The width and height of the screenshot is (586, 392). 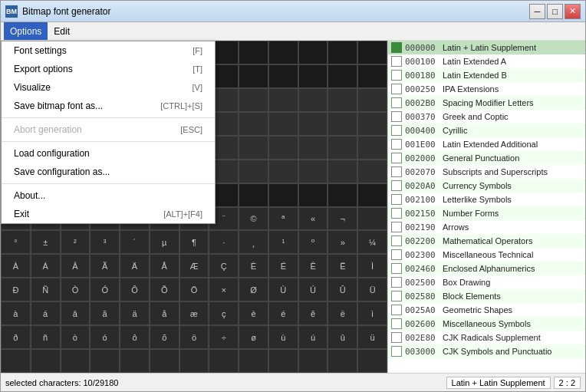 I want to click on sidebar-item: 000100Latin Extended A, so click(x=486, y=61).